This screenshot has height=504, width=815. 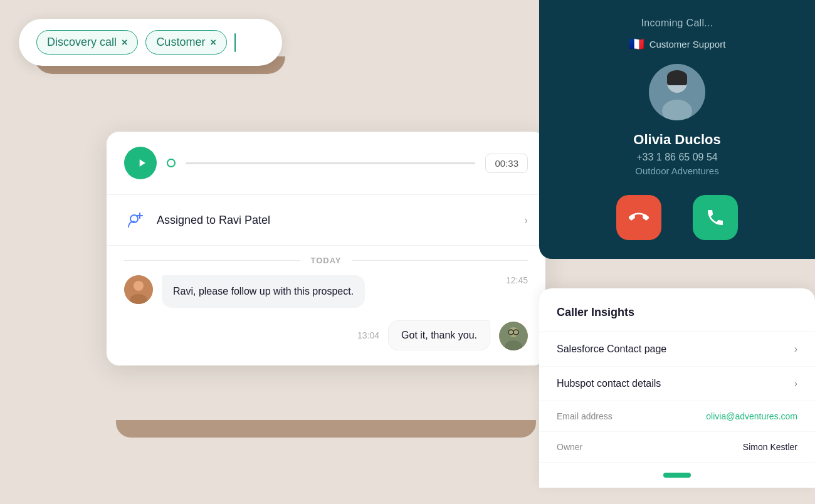 I want to click on call-actions, so click(x=677, y=218).